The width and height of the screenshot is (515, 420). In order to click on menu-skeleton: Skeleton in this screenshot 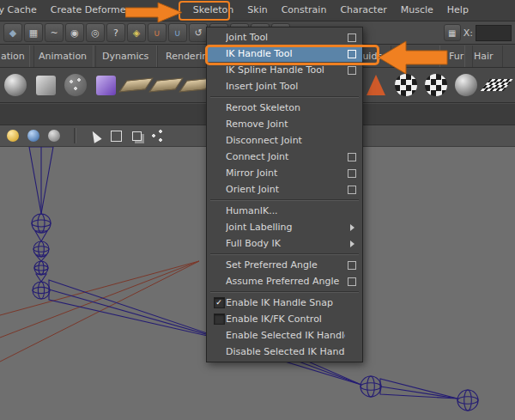, I will do `click(214, 10)`.